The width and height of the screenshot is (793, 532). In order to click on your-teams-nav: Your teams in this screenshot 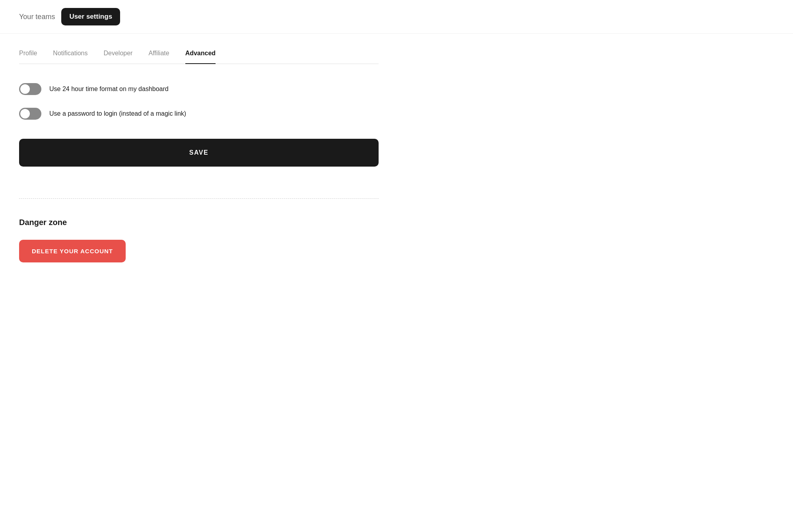, I will do `click(37, 17)`.